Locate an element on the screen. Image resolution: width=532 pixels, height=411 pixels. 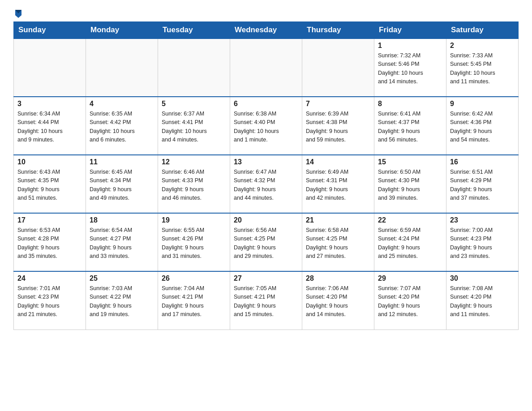
day-info: Sunrise: 6:47 AM Sunset: 4:32 PM Dayligh… is located at coordinates (266, 185).